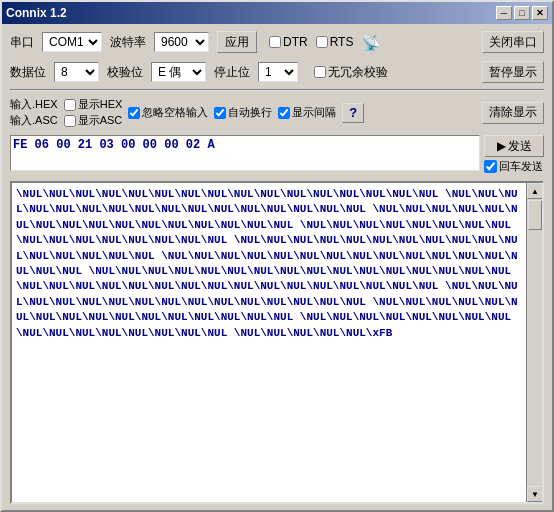 The image size is (554, 512). I want to click on separator1, so click(277, 90).